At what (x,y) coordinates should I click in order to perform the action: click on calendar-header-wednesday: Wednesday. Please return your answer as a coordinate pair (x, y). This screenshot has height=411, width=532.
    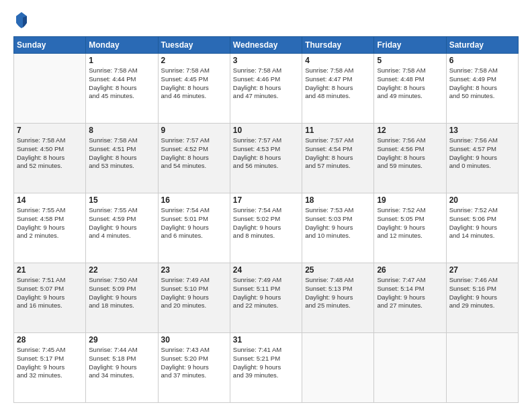
    Looking at the image, I should click on (266, 46).